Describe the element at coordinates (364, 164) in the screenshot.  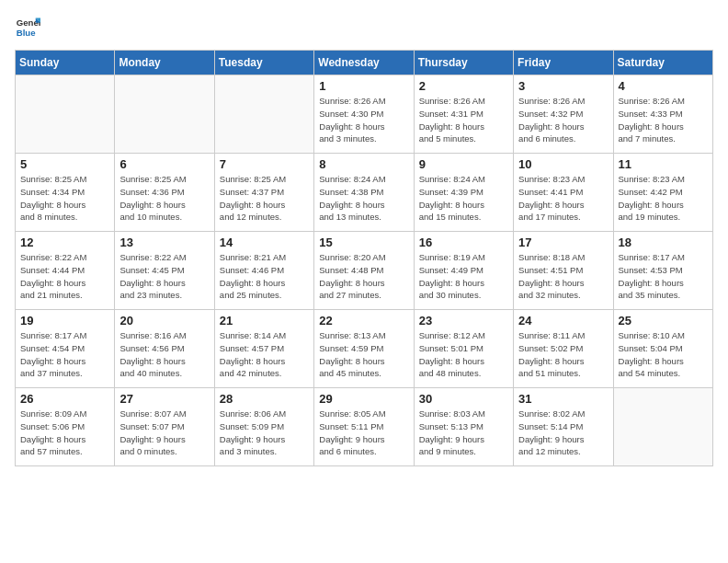
I see `day-number: 8` at that location.